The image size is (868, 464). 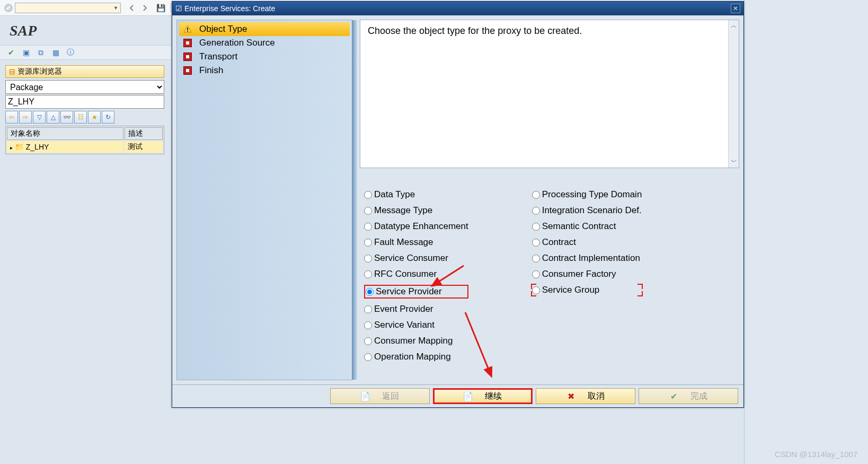 What do you see at coordinates (579, 226) in the screenshot?
I see `radio-label: Semantic Contract` at bounding box center [579, 226].